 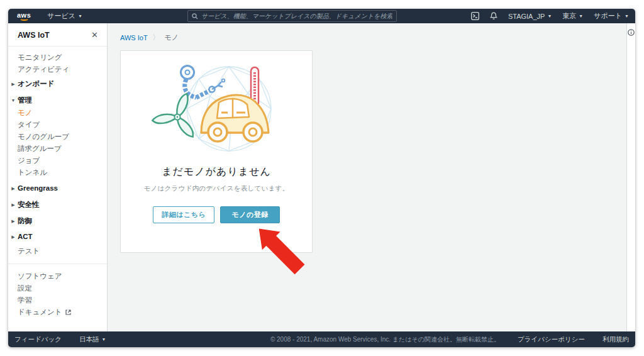 I want to click on footer-right: © 2008 - 2021, Amazon Web Services, Inc.…, so click(x=450, y=340).